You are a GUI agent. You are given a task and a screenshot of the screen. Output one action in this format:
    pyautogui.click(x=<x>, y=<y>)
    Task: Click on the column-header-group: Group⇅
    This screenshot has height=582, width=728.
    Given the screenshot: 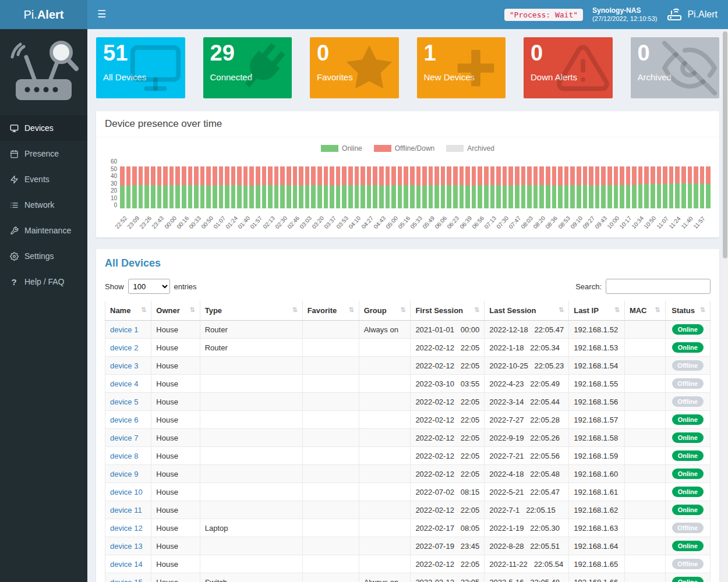 What is the action you would take?
    pyautogui.click(x=384, y=311)
    